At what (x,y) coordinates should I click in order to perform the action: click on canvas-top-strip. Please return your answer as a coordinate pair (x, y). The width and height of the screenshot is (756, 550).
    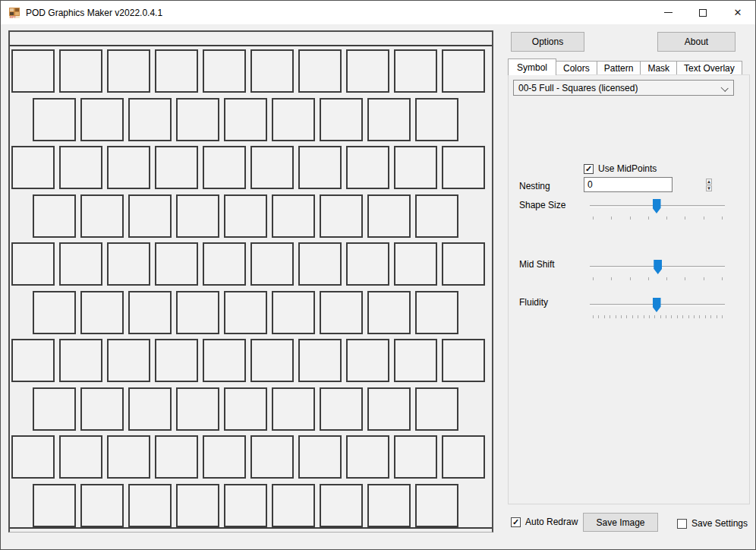
    Looking at the image, I should click on (250, 38).